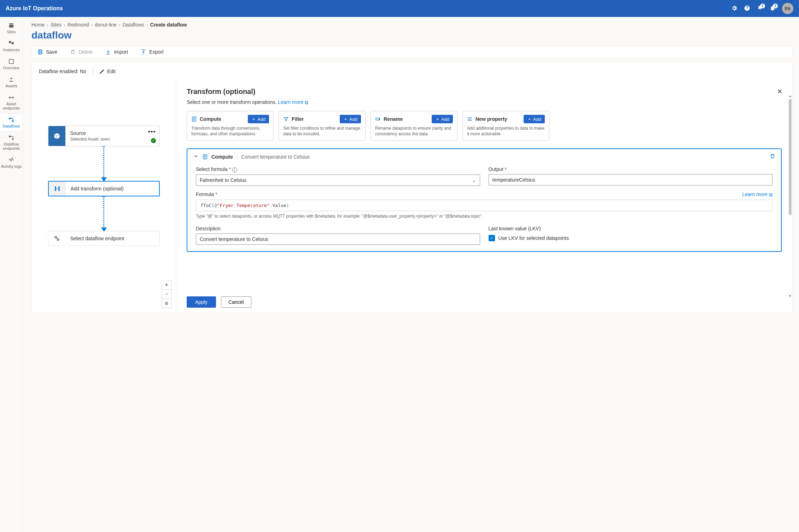  Describe the element at coordinates (760, 8) in the screenshot. I see `notification1-button: 1` at that location.